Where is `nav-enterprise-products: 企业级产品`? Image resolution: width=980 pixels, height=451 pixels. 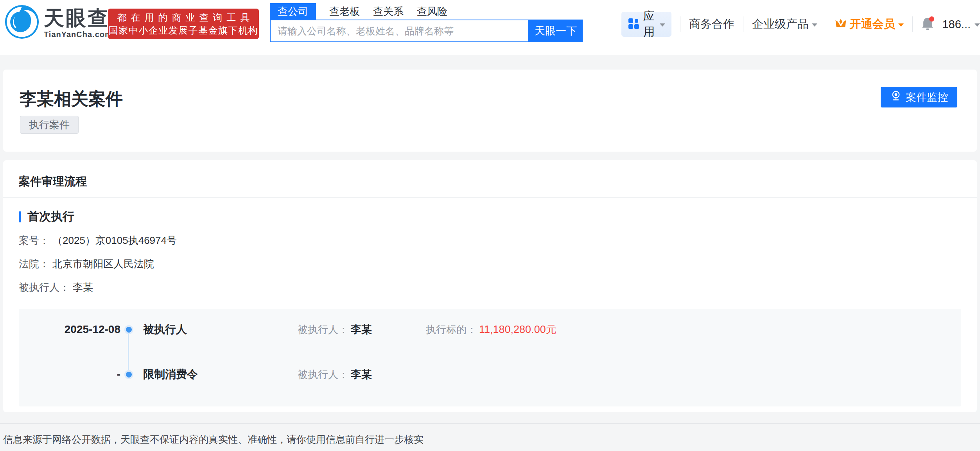
nav-enterprise-products: 企业级产品 is located at coordinates (784, 24).